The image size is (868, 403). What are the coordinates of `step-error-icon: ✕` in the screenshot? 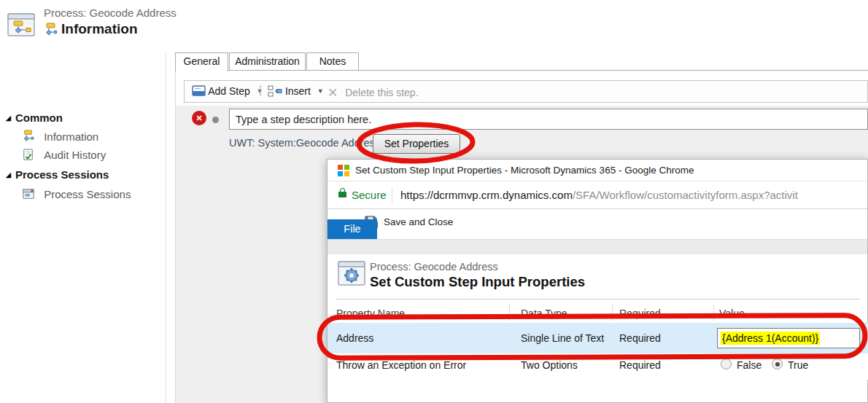 It's located at (199, 118).